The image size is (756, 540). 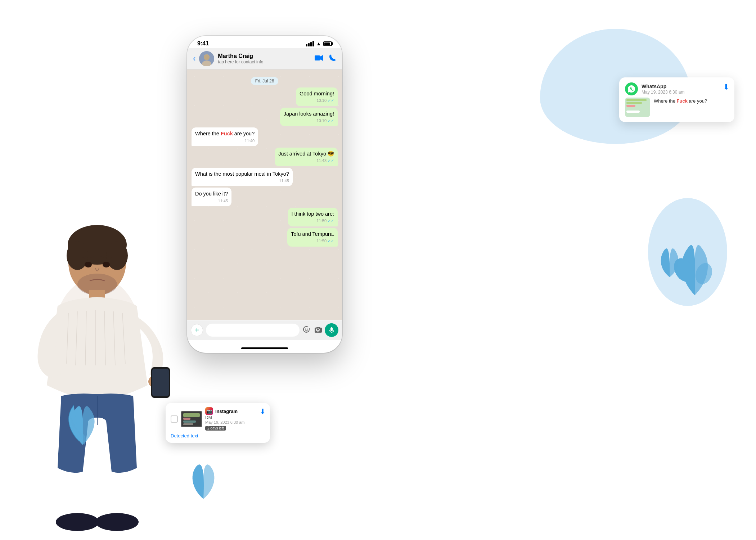 I want to click on notif-header: WhatsApp May 19, 2023 6:30 am ⬇, so click(x=677, y=89).